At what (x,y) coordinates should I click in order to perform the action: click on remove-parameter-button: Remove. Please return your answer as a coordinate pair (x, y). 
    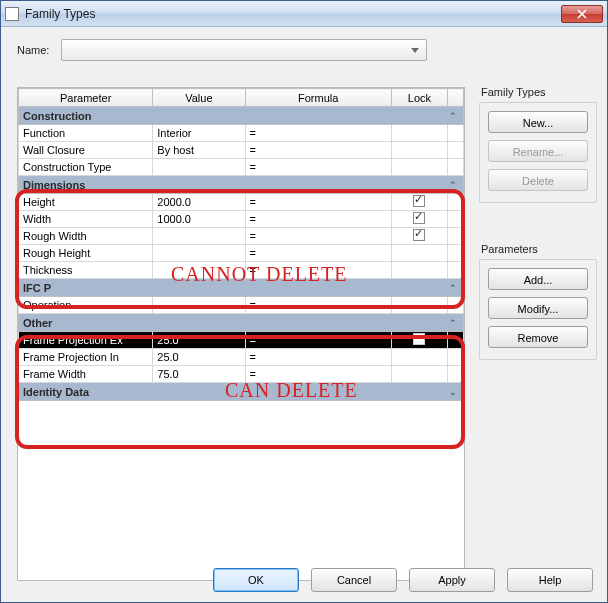
    Looking at the image, I should click on (538, 337).